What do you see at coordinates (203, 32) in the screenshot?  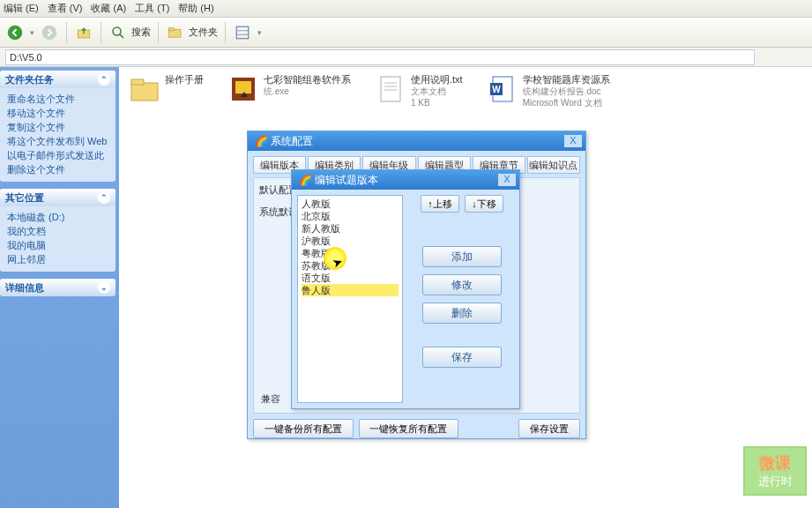 I see `folders-label: 文件夹` at bounding box center [203, 32].